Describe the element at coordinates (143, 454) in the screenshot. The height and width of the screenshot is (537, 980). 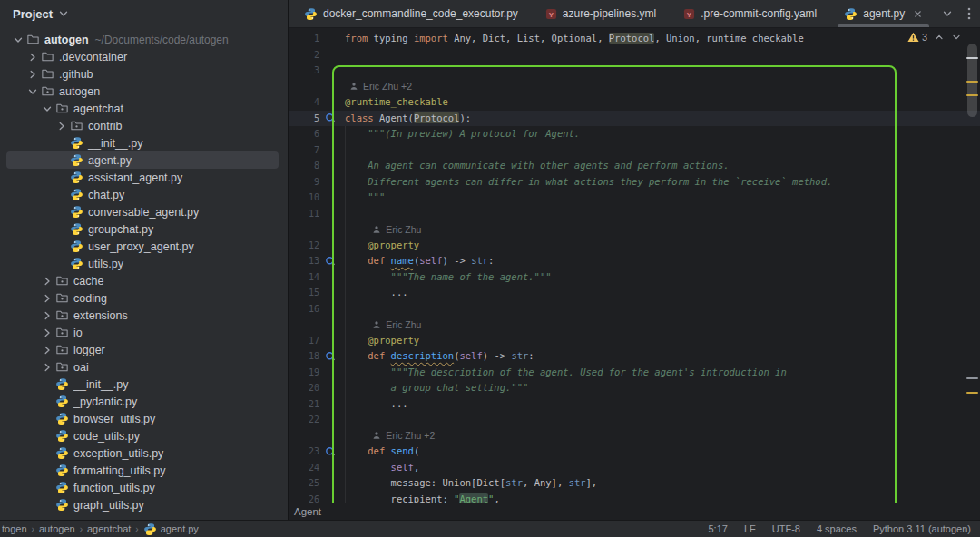
I see `tree-item-exception_utils.py: exception_utils.py` at that location.